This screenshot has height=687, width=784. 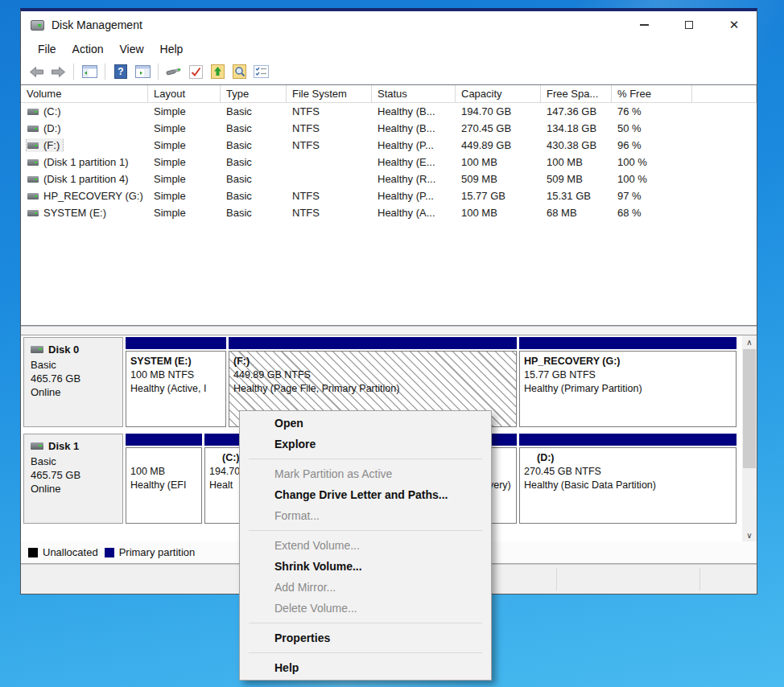 I want to click on device-icon, so click(x=174, y=72).